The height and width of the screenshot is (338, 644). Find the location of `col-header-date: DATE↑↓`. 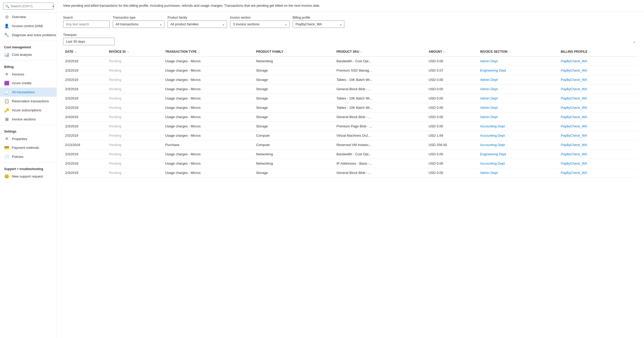

col-header-date: DATE↑↓ is located at coordinates (85, 52).